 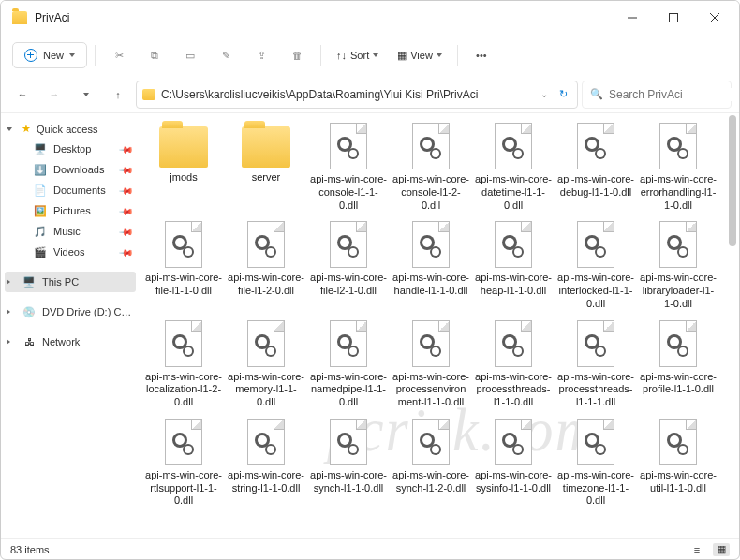 I want to click on scrollbar-thumb, so click(x=733, y=181).